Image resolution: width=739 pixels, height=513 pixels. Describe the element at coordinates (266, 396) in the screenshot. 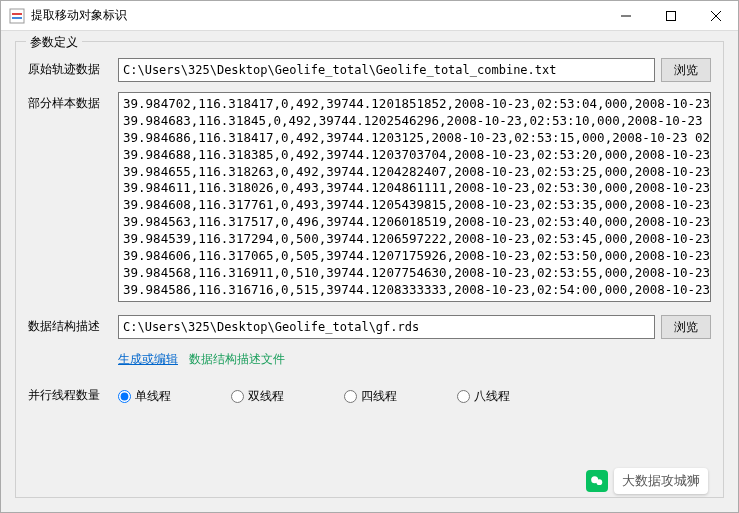

I see `thread-radio-label: 双线程` at that location.